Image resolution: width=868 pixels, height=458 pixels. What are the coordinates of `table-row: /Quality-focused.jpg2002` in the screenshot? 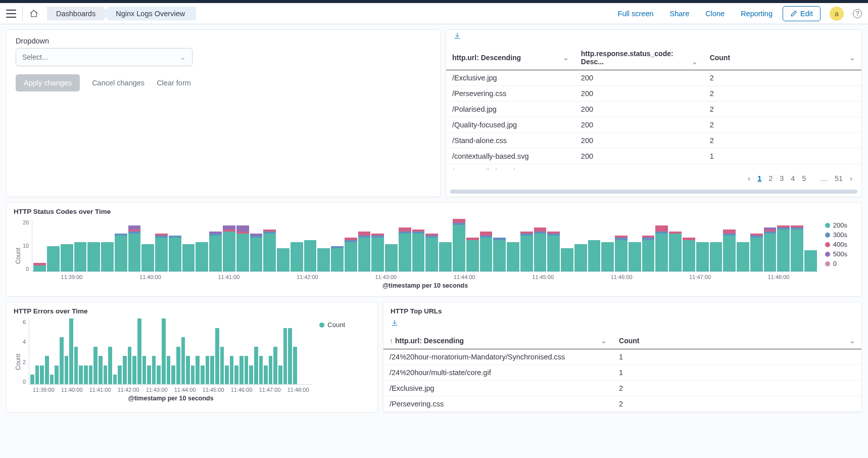 It's located at (654, 125).